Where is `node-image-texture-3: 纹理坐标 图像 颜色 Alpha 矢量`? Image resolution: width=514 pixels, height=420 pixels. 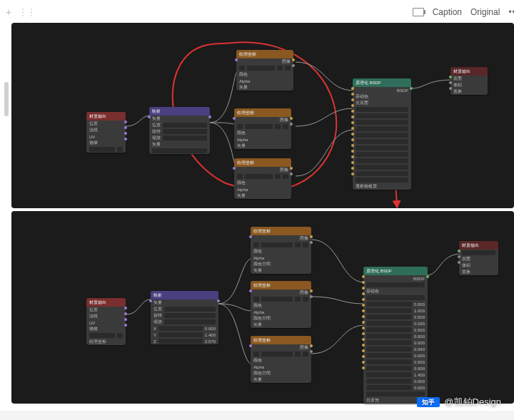
node-image-texture-3: 纹理坐标 图像 颜色 Alpha 矢量 is located at coordinates (263, 178).